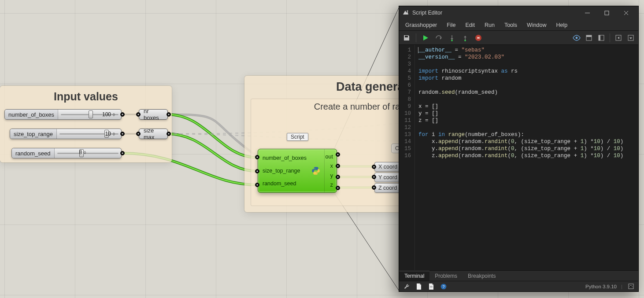 The image size is (644, 298). I want to click on window-close-button, so click(626, 13).